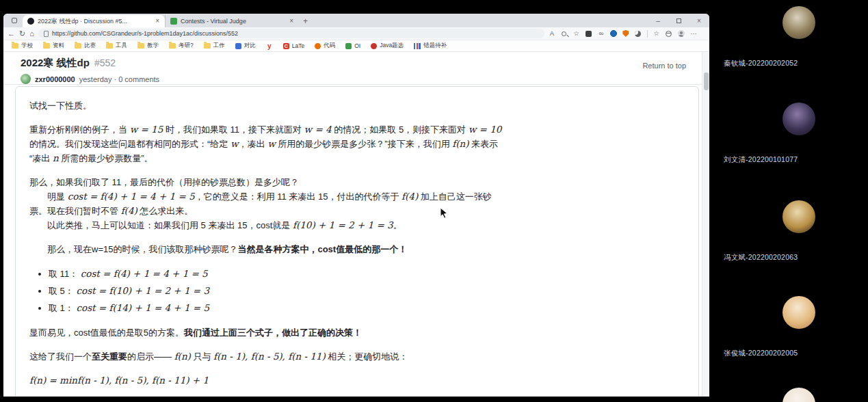 Image resolution: width=868 pixels, height=402 pixels. I want to click on bookmark-item: 代码, so click(325, 46).